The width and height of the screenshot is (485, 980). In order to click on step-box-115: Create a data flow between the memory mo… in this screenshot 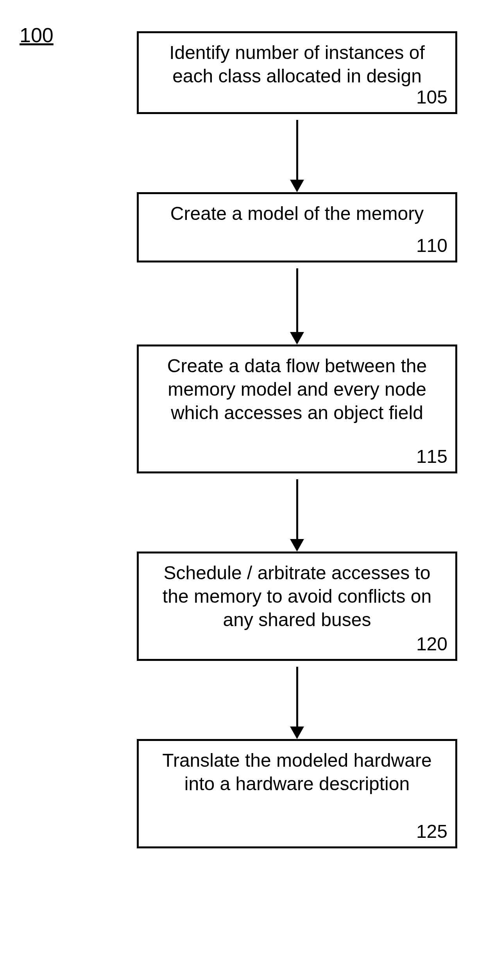, I will do `click(297, 409)`.